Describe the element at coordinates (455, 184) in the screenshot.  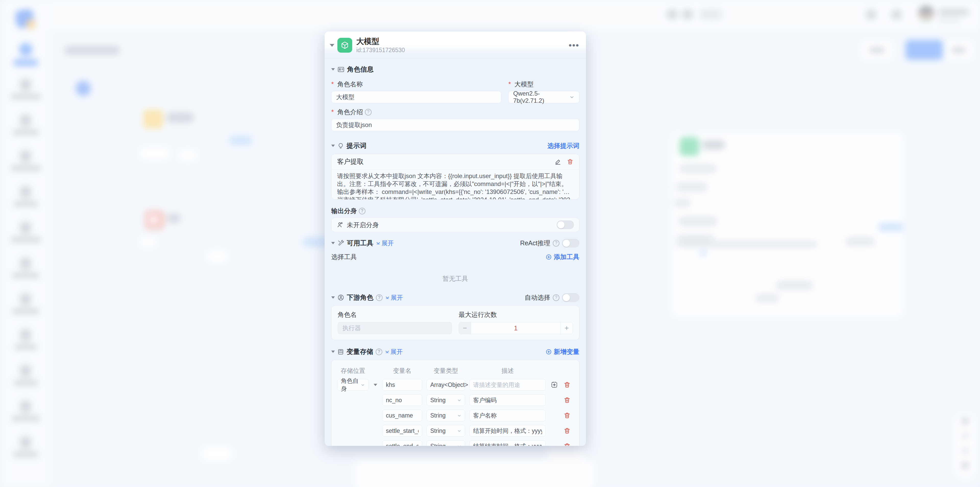
I see `prompt-text: 请按照要求从文本中提取json 文本内容：{{role.input.user_i…` at that location.